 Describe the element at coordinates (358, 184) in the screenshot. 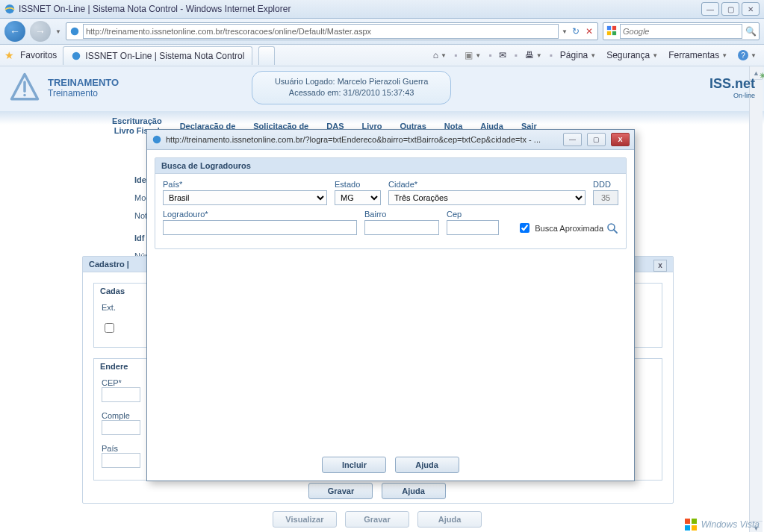

I see `lbl-estado: Estado` at that location.